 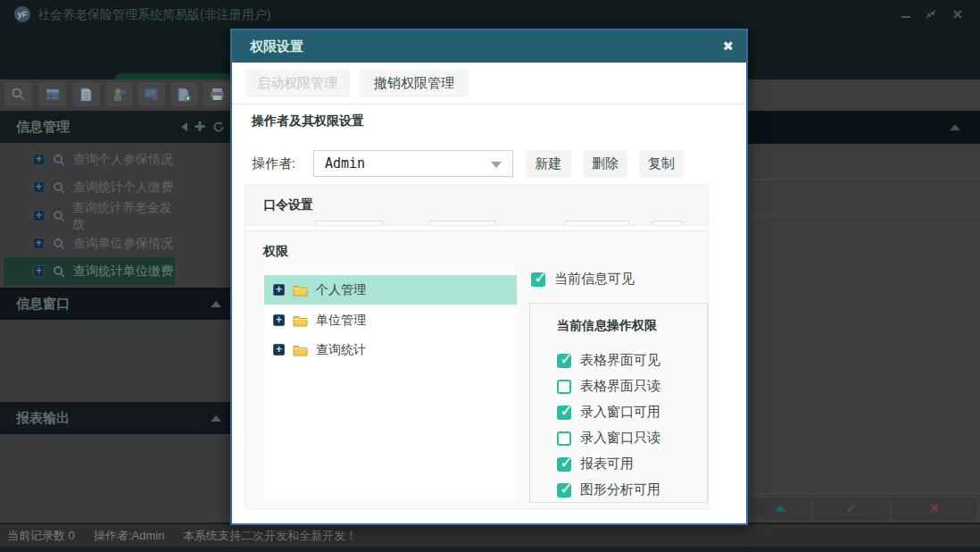 What do you see at coordinates (43, 127) in the screenshot?
I see `section-title: 信息管理` at bounding box center [43, 127].